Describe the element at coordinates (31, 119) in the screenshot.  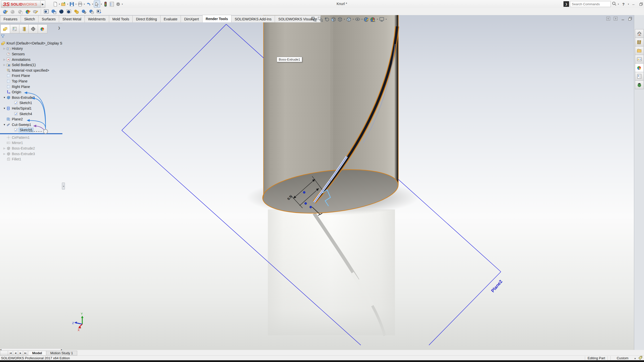
I see `tree-item-plane2: Plane2` at that location.